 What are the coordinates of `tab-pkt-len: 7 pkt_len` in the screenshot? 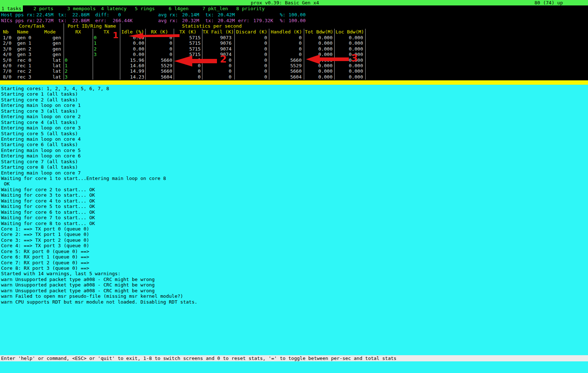 It's located at (215, 9).